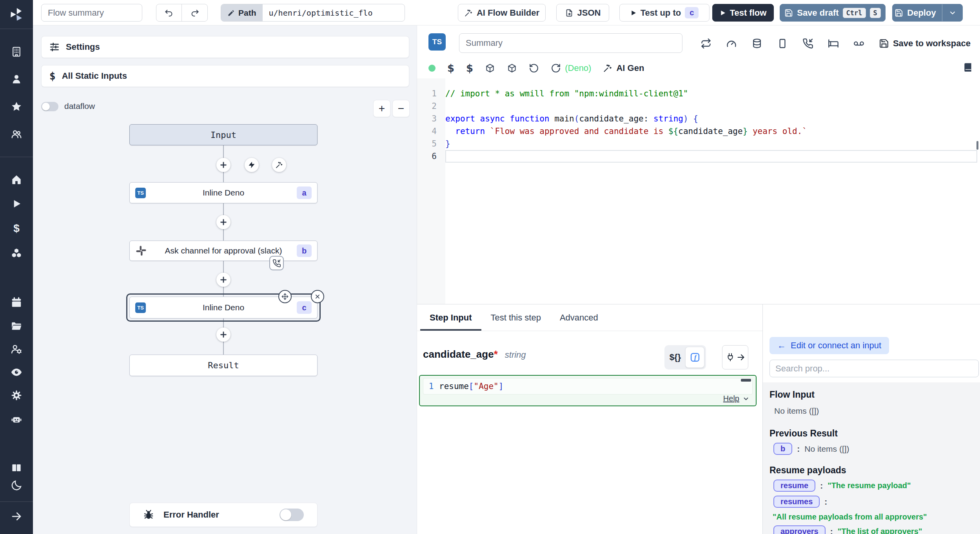 The height and width of the screenshot is (534, 980). Describe the element at coordinates (16, 179) in the screenshot. I see `sidebar-item-home` at that location.